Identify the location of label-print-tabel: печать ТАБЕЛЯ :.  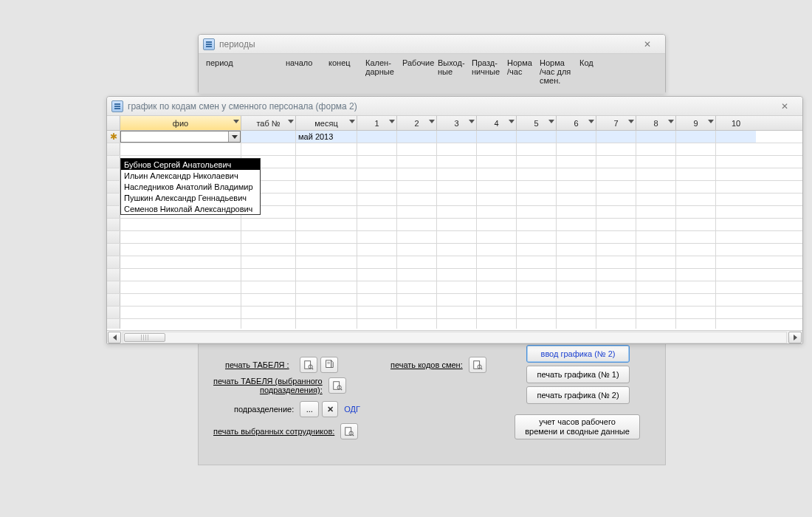
(257, 365).